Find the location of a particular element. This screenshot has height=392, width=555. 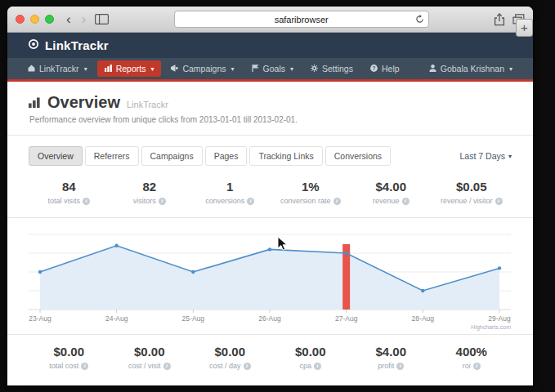

stat-value: $4.00 is located at coordinates (391, 186).